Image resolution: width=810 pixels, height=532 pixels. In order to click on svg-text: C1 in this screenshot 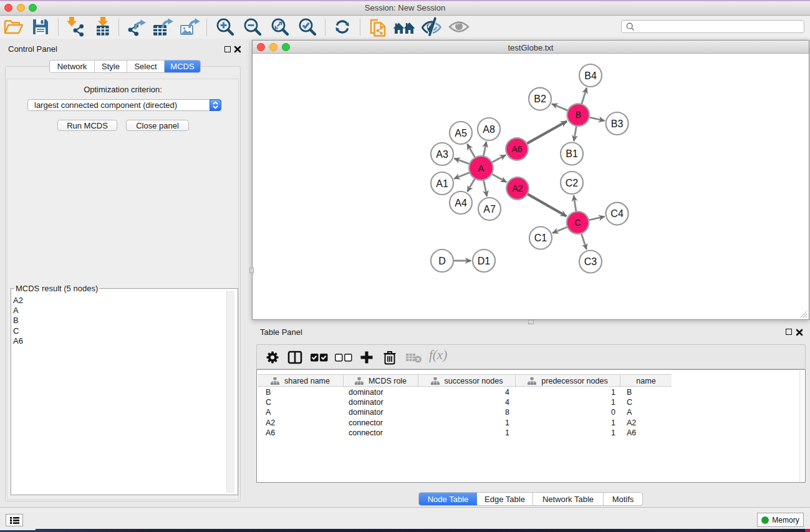, I will do `click(541, 238)`.